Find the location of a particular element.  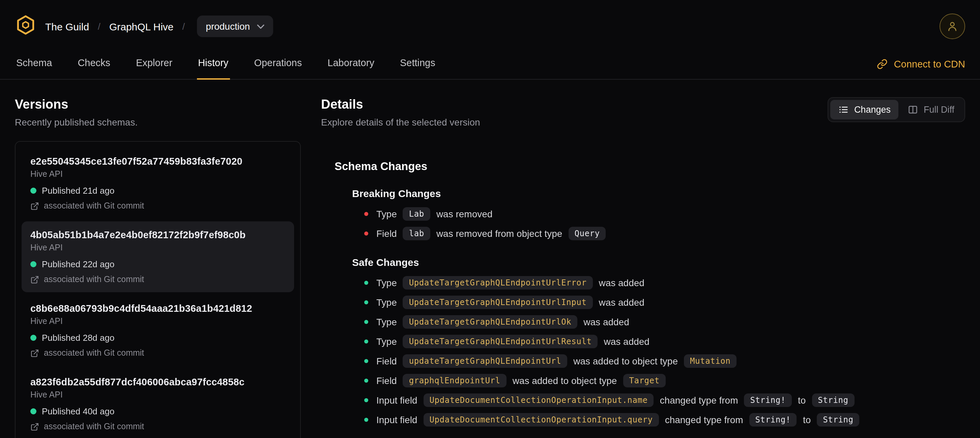

change-item: TypeUpdateTargetGraphQLEndpointUrlInputw… is located at coordinates (665, 302).